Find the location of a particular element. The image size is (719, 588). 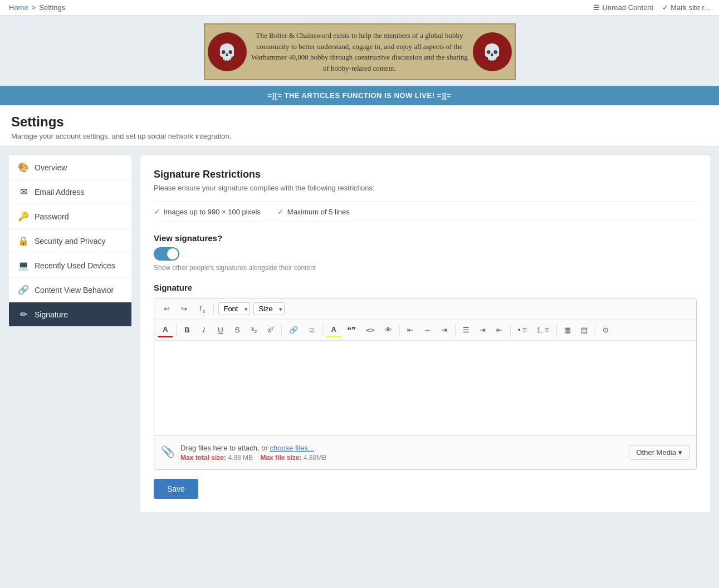

banner-skull-right: 💀 is located at coordinates (492, 52).